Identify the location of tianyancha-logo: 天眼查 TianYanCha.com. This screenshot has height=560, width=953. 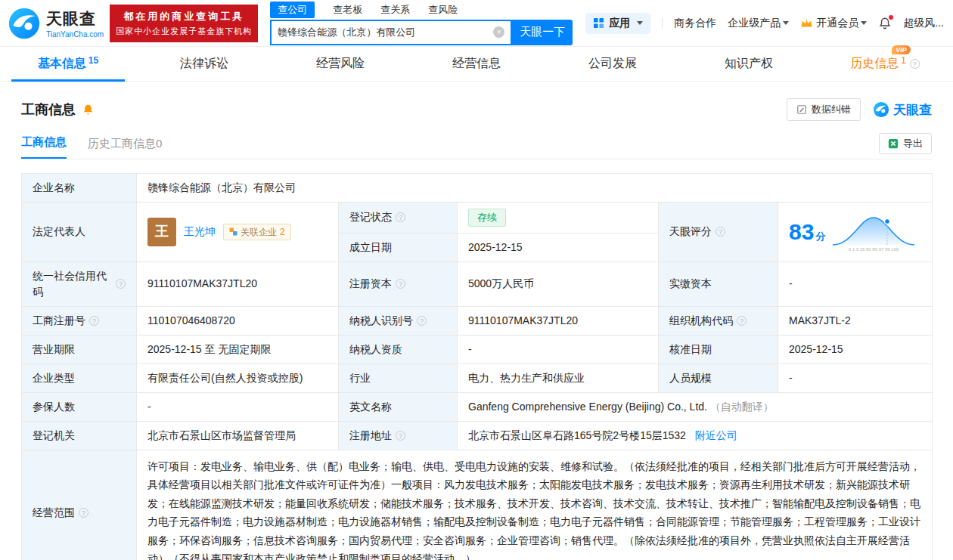
(56, 23).